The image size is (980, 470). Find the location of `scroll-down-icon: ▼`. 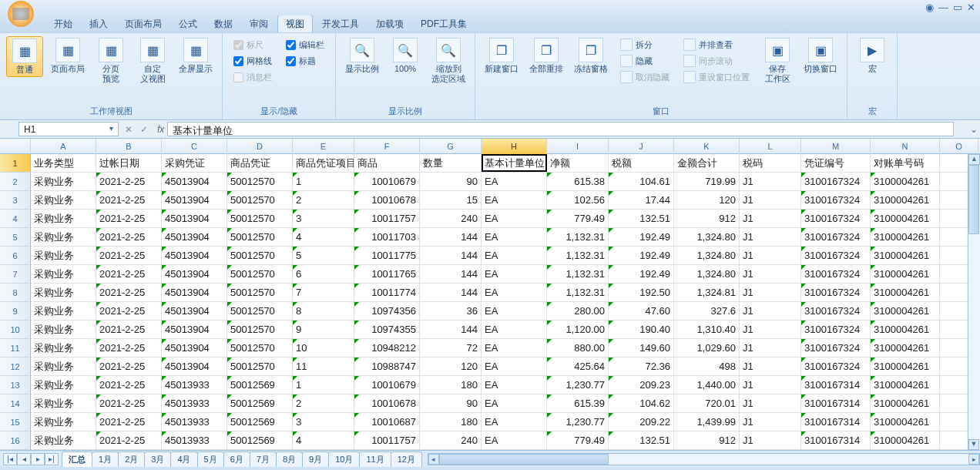

scroll-down-icon: ▼ is located at coordinates (974, 445).